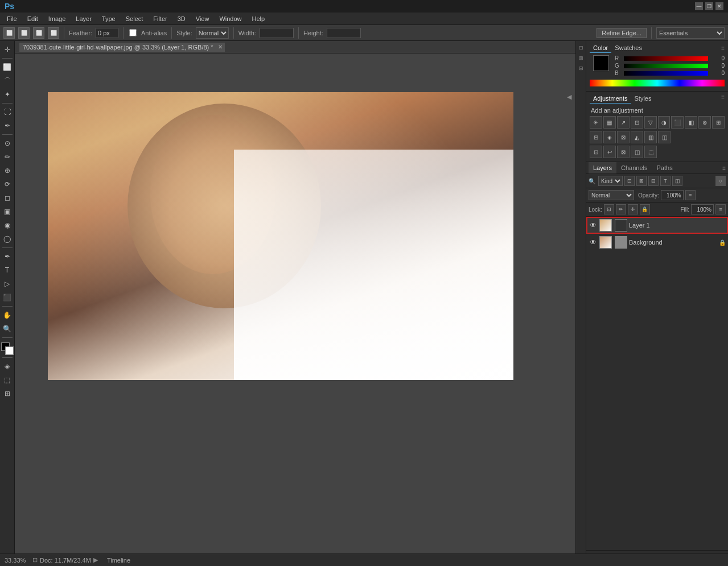 This screenshot has width=728, height=566. Describe the element at coordinates (581, 68) in the screenshot. I see `panel-adjust-btn3: ⊟` at that location.